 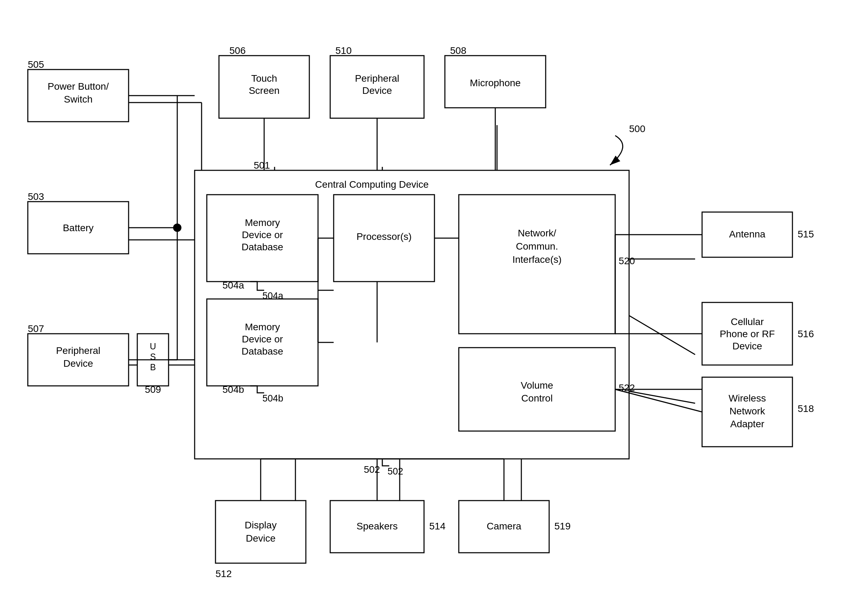 What do you see at coordinates (78, 86) in the screenshot?
I see `svg-text: Power Button/` at bounding box center [78, 86].